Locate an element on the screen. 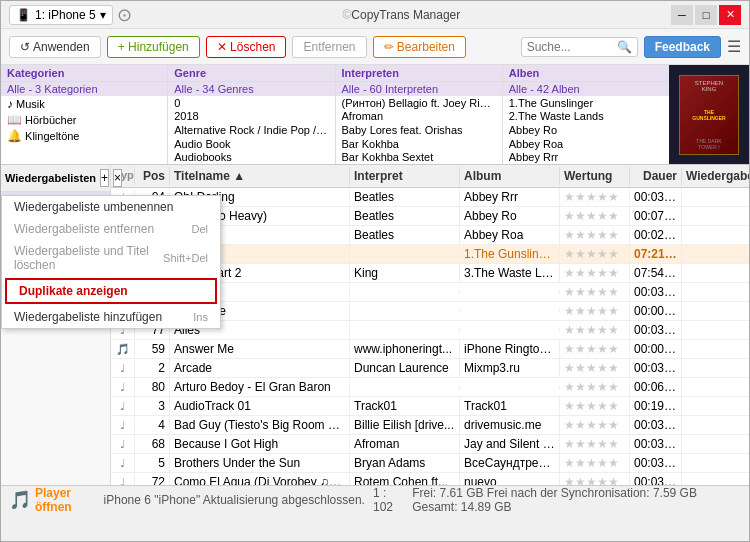 This screenshot has height=542, width=750. row-title: Arcade is located at coordinates (260, 368).